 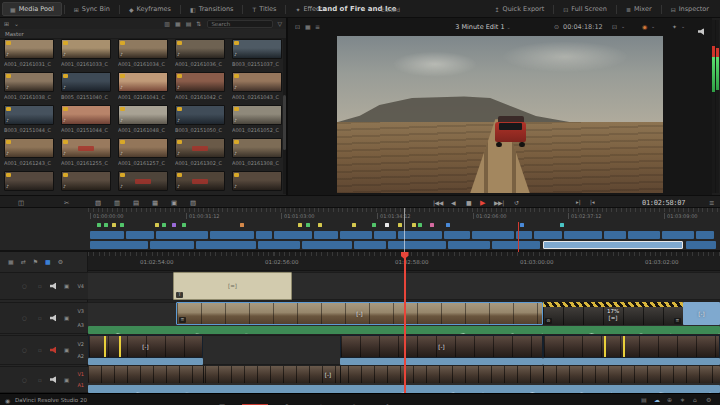 What do you see at coordinates (24, 262) in the screenshot?
I see `swap-icon: ⇄` at bounding box center [24, 262].